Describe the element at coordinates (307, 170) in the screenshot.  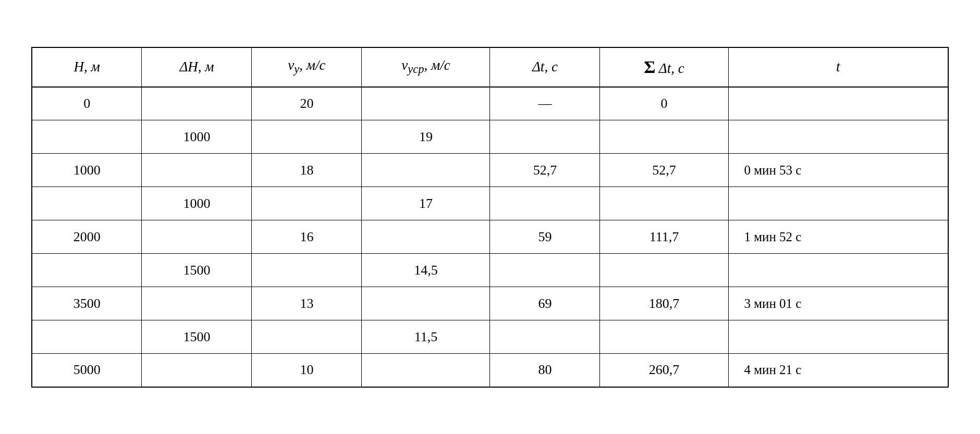
I see `cell-vy: 18` at that location.